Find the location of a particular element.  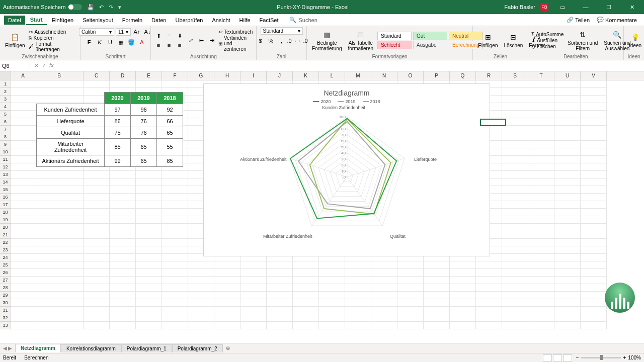

cell-value: 65 is located at coordinates (170, 133).